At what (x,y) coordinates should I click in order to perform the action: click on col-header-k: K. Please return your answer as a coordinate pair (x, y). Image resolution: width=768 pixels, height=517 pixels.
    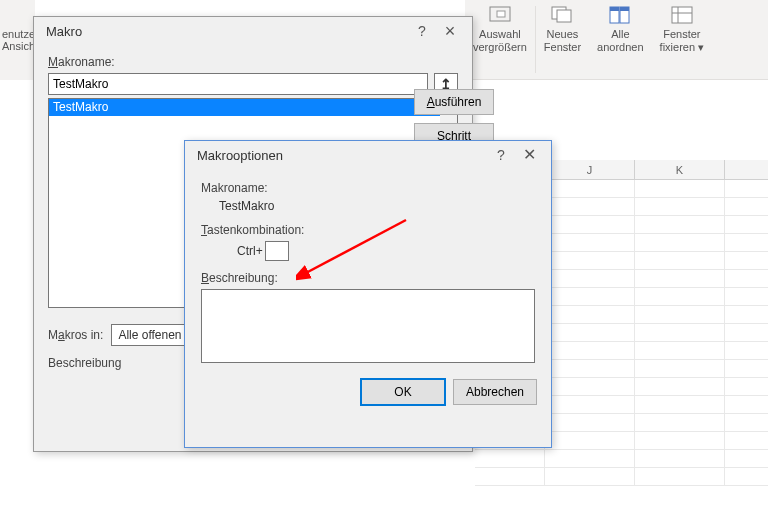
    Looking at the image, I should click on (680, 170).